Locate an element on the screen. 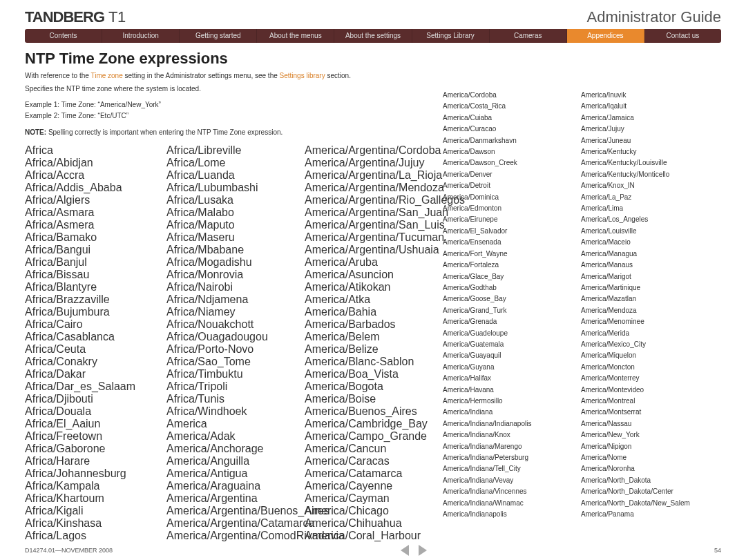 The height and width of the screenshot is (560, 746). tz-entry: America/Argentina/ComodRivadavia is located at coordinates (236, 536).